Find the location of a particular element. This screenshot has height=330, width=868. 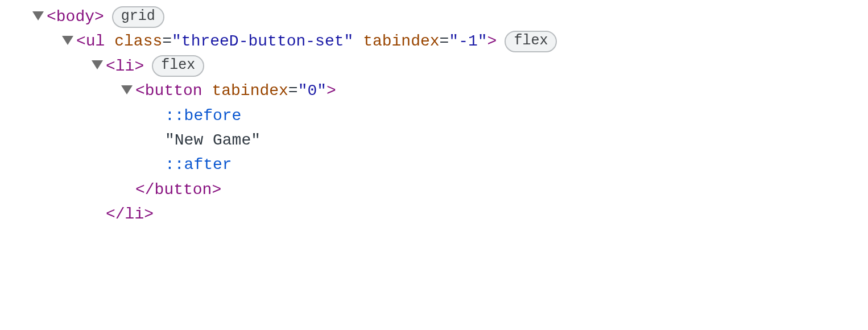

dom-close-button: </button> is located at coordinates (434, 190).